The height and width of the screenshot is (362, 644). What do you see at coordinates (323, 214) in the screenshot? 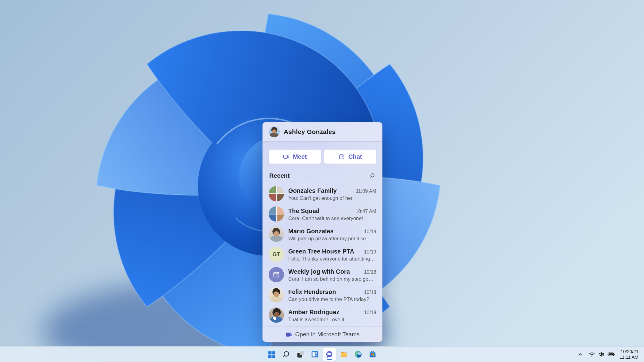
I see `conversation-row-the-squad: The Squad 10:47 AM Cora: Can’t wait to s…` at bounding box center [323, 214].